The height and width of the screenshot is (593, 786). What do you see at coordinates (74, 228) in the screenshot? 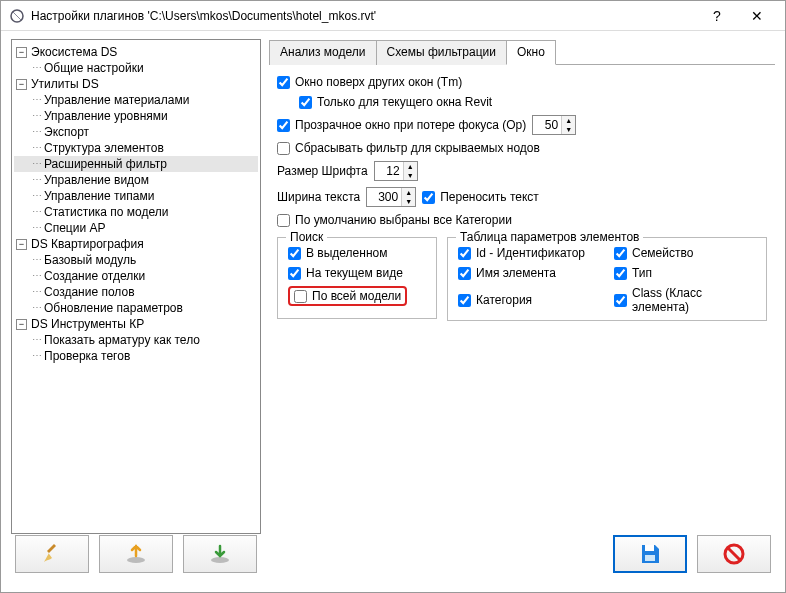
I see `tree-leaf-label: Специи АР` at bounding box center [74, 228].